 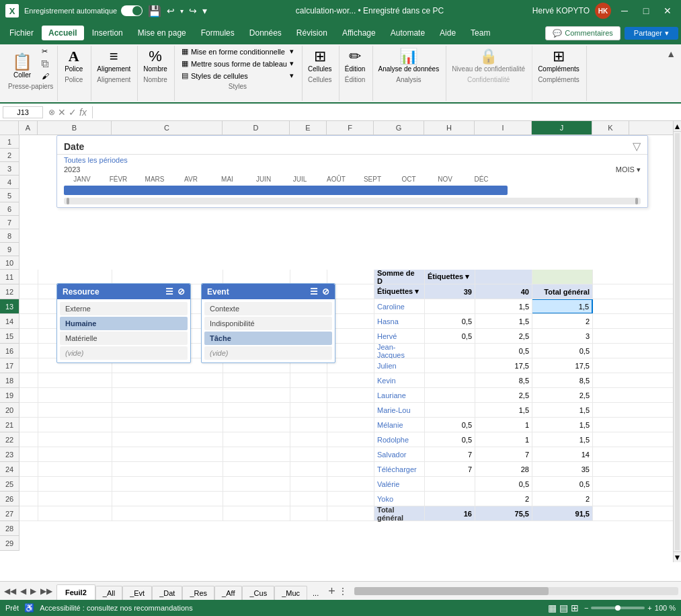 What do you see at coordinates (504, 336) in the screenshot?
I see `cell-i15: 2,5` at bounding box center [504, 336].